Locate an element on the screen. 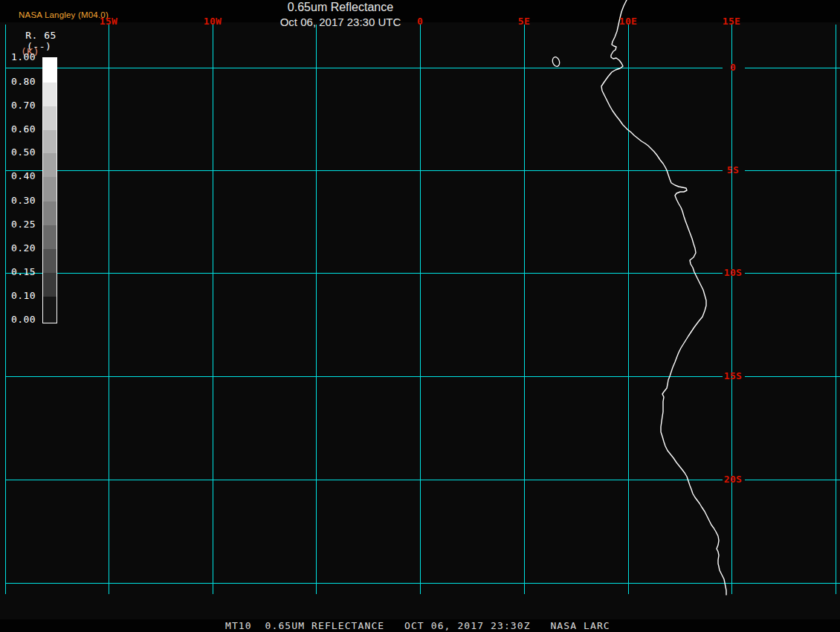 The height and width of the screenshot is (632, 840). colorbar-tick-label: 0.80 is located at coordinates (21, 82).